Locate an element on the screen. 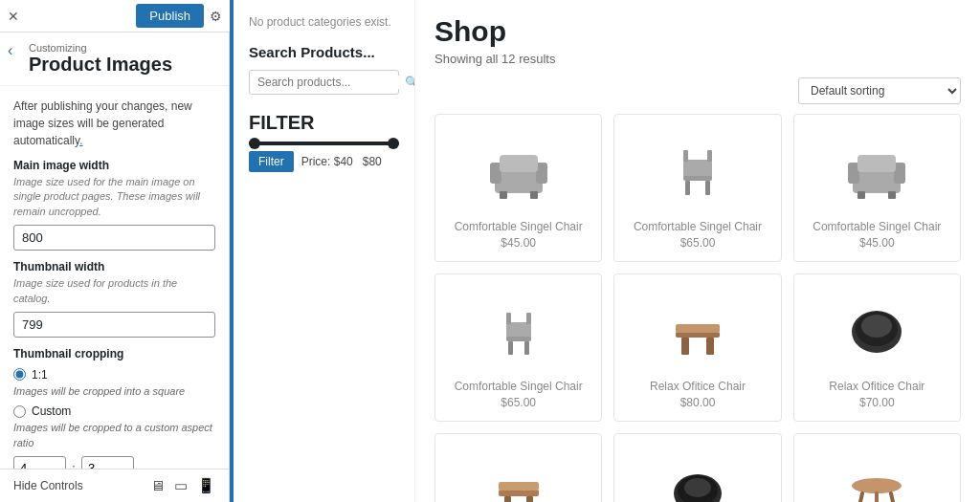  no-categories-text: No product categories exist. is located at coordinates (323, 22).